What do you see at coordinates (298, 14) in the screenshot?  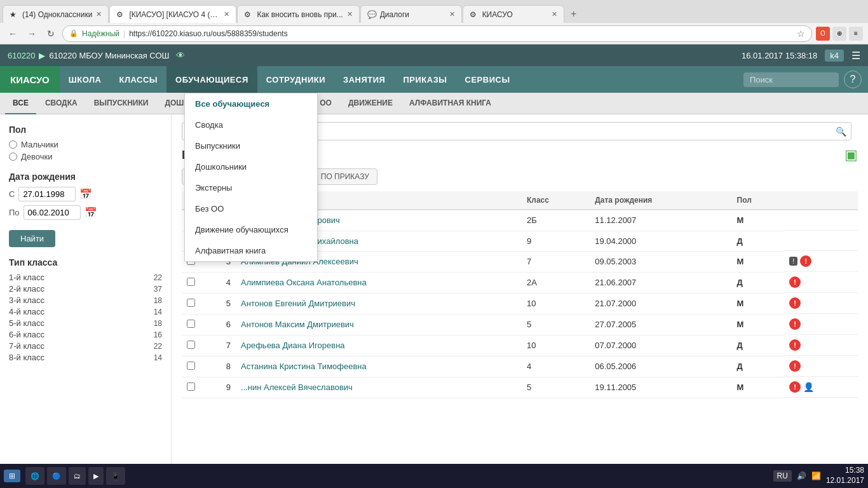 I see `tab-howto: ⚙ Как вносить вновь при... ✕` at bounding box center [298, 14].